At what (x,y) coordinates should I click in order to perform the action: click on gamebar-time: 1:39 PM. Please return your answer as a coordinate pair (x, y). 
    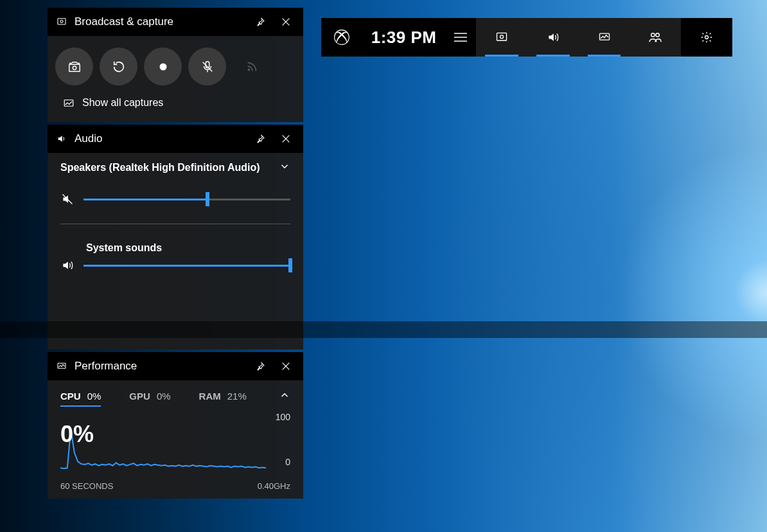
    Looking at the image, I should click on (404, 37).